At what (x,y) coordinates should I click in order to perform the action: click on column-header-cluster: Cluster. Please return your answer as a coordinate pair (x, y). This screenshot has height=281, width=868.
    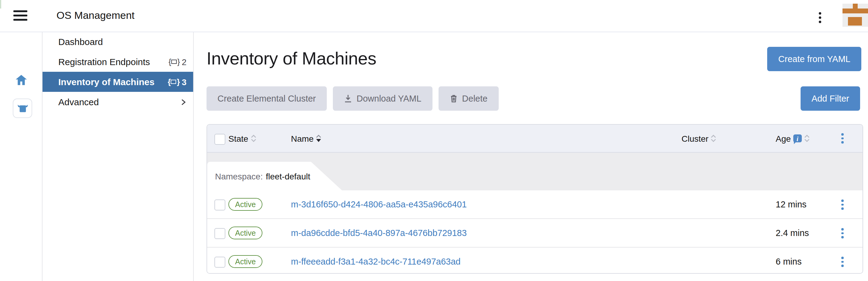
    Looking at the image, I should click on (699, 138).